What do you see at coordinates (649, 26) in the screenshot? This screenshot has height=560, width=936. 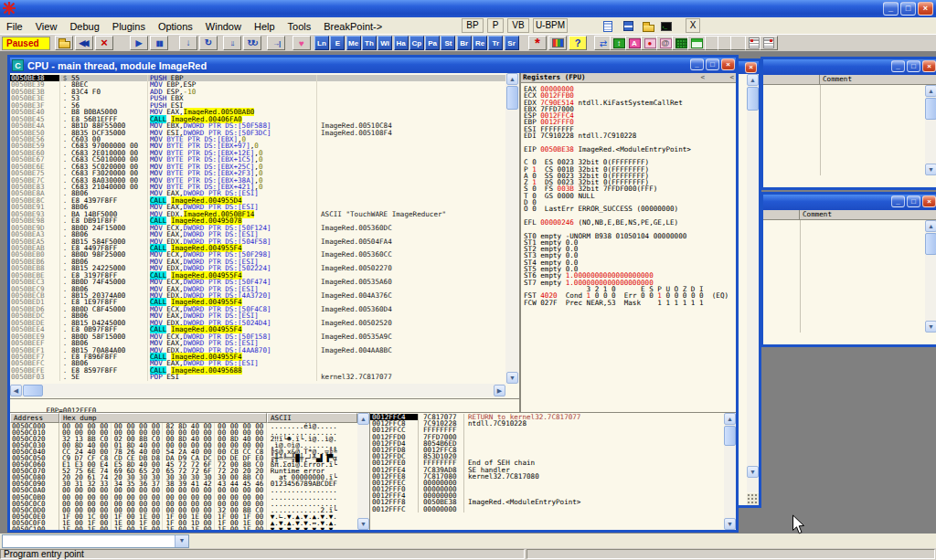 I see `folder-icon` at bounding box center [649, 26].